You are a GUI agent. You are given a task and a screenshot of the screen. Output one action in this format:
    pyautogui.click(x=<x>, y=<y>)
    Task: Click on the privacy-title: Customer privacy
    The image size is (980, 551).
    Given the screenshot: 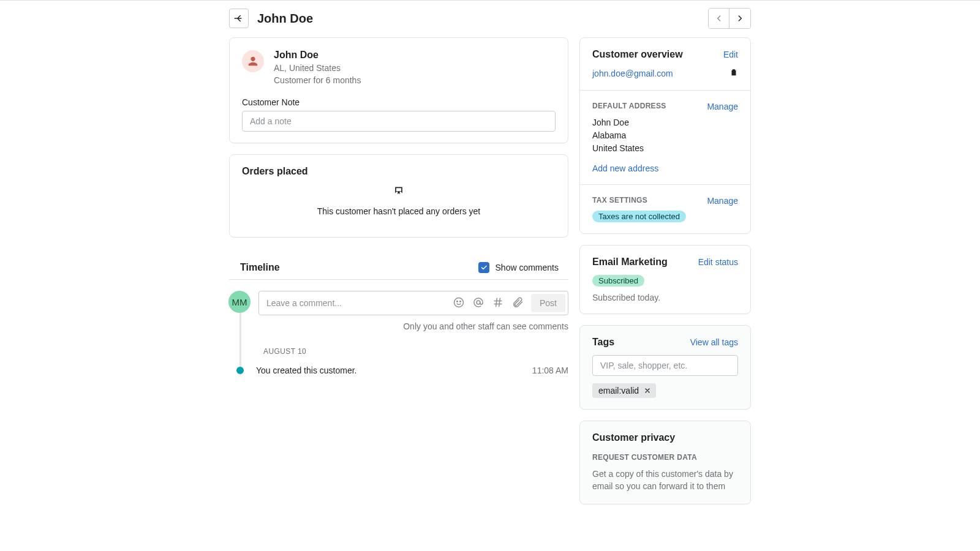 What is the action you would take?
    pyautogui.click(x=665, y=438)
    